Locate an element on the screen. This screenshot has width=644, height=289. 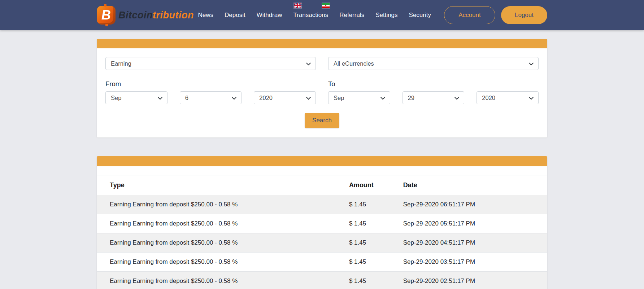
nav-item-referrals: Referrals is located at coordinates (352, 15).